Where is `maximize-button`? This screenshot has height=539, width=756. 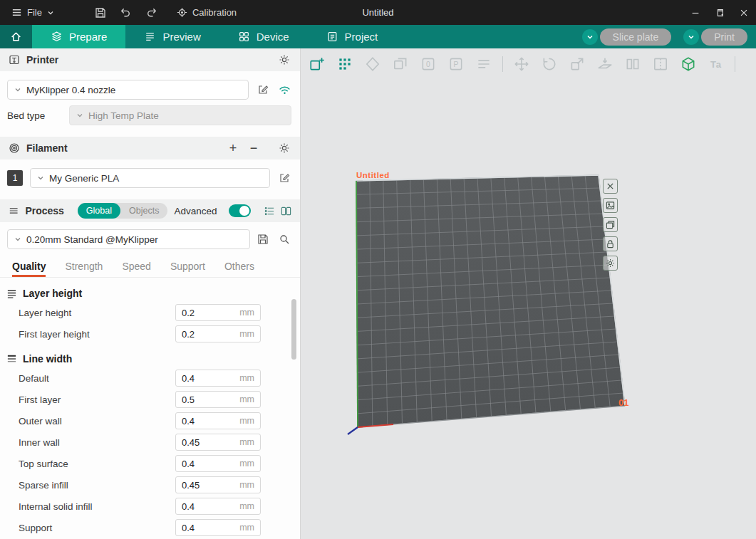
maximize-button is located at coordinates (720, 13).